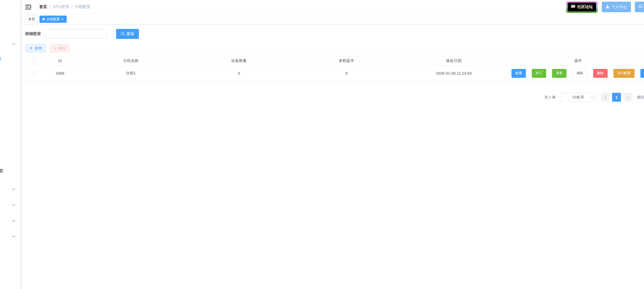  I want to click on toolbar: 新增 删除, so click(335, 48).